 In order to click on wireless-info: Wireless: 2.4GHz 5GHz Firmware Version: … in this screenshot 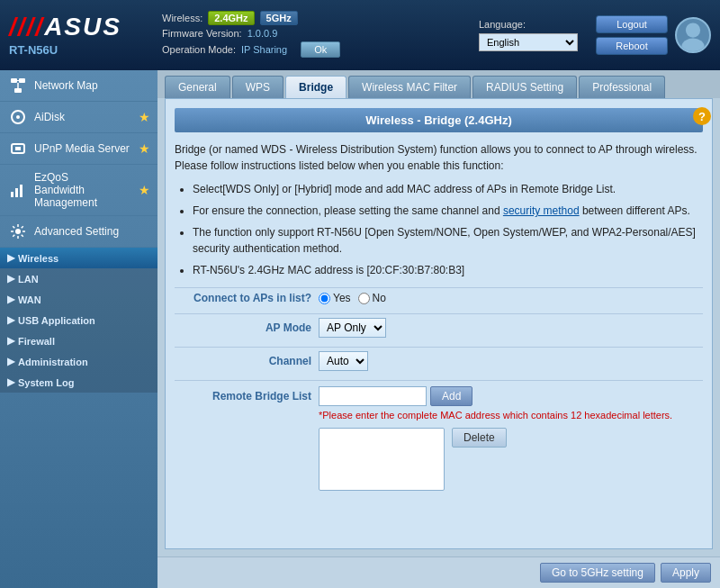, I will do `click(316, 36)`.